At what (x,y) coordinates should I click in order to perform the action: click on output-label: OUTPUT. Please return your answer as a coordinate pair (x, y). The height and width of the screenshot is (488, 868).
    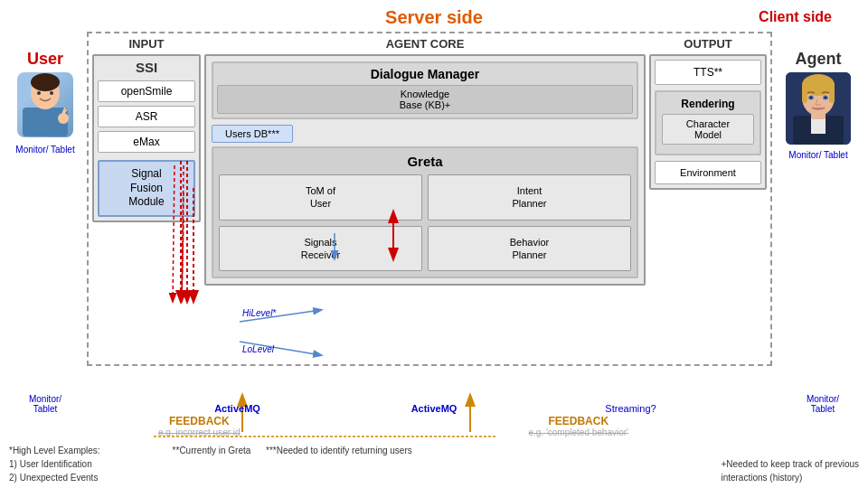
    Looking at the image, I should click on (708, 43).